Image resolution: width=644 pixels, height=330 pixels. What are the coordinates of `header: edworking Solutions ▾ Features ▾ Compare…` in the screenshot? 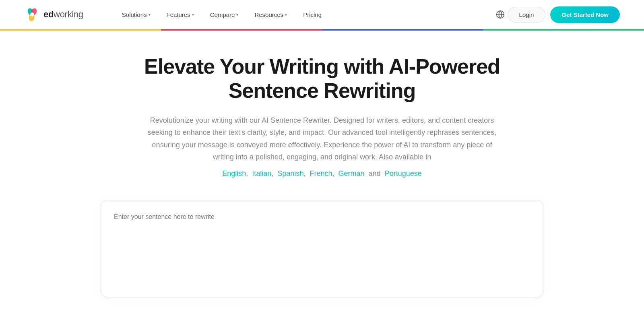 It's located at (322, 14).